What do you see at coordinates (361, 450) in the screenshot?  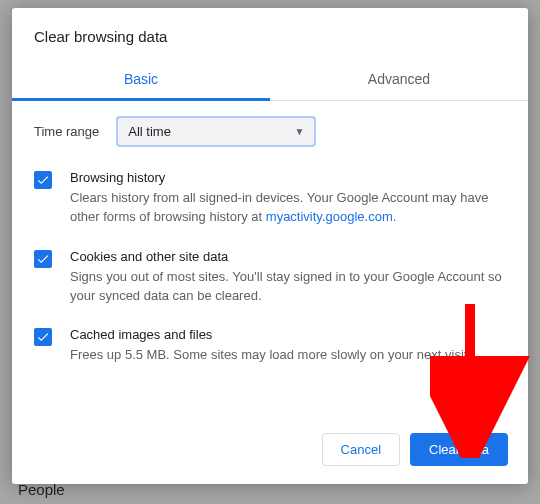 I see `cancel-button: Cancel` at bounding box center [361, 450].